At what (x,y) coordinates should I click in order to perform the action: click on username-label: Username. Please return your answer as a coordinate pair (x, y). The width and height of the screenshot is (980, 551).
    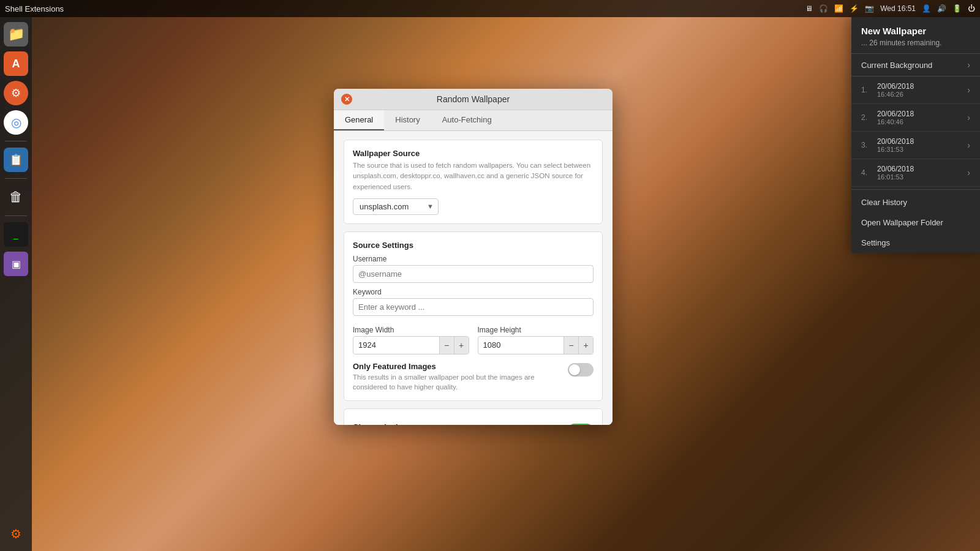
    Looking at the image, I should click on (473, 259).